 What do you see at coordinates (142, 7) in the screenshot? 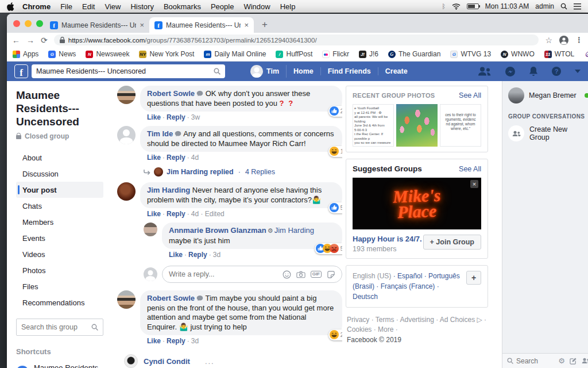
I see `menu-history: History` at bounding box center [142, 7].